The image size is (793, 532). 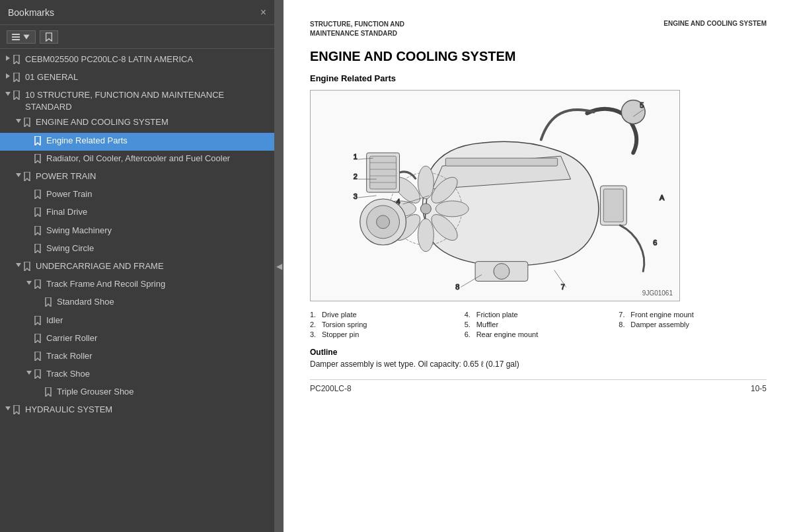 What do you see at coordinates (137, 196) in the screenshot?
I see `tree-item: Power Train` at bounding box center [137, 196].